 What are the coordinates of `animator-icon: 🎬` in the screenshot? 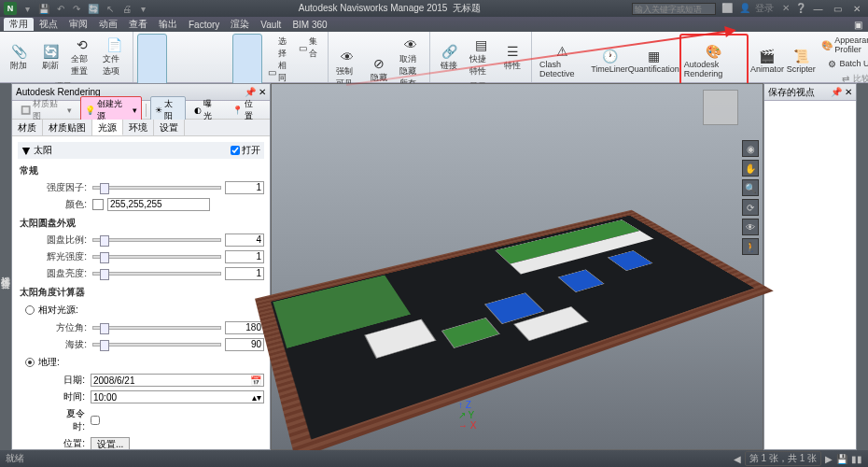 It's located at (767, 56).